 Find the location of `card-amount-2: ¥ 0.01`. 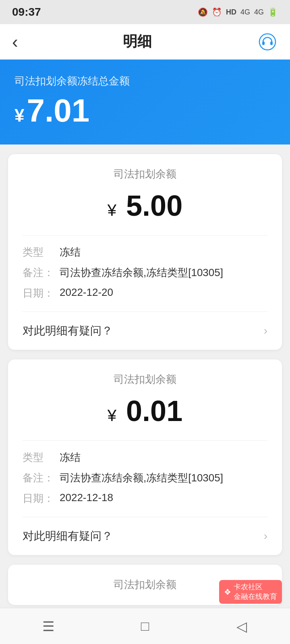

card-amount-2: ¥ 0.01 is located at coordinates (145, 411).